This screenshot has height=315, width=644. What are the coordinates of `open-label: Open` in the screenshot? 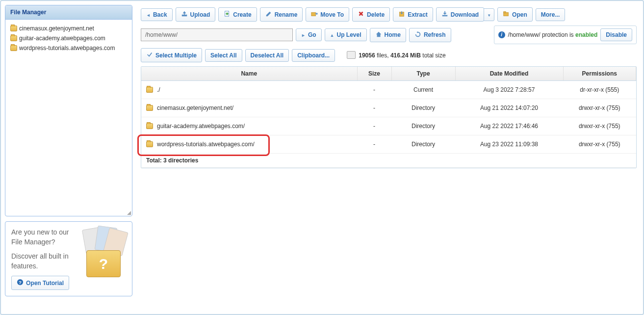 It's located at (520, 15).